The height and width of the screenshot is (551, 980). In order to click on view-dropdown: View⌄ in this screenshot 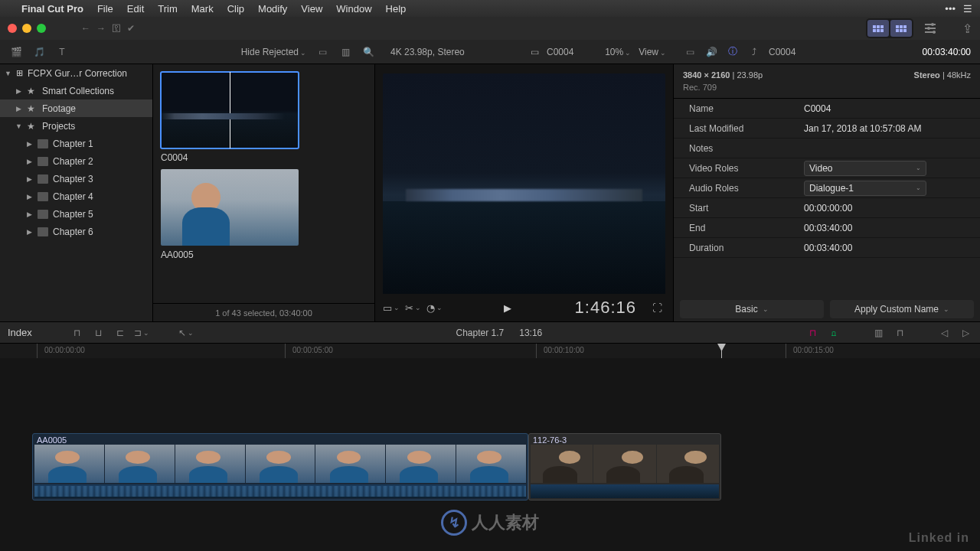, I will do `click(652, 52)`.